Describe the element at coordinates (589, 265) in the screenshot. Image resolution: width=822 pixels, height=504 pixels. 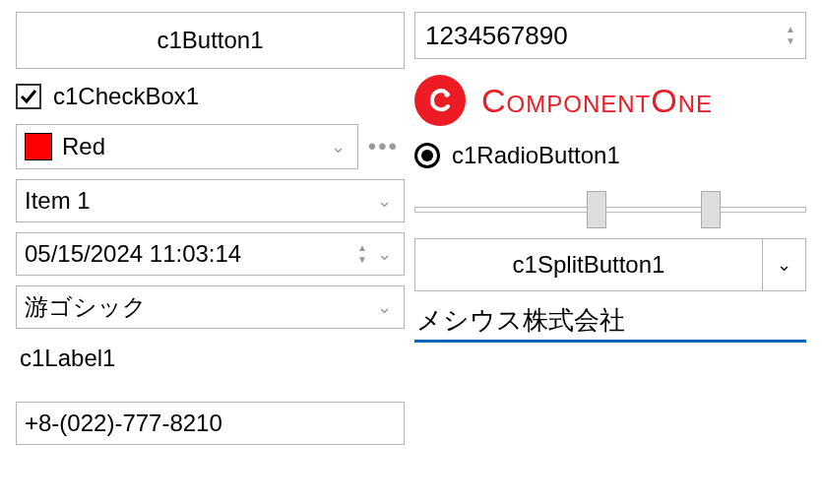
I see `split-button-main: c1SplitButton1` at that location.